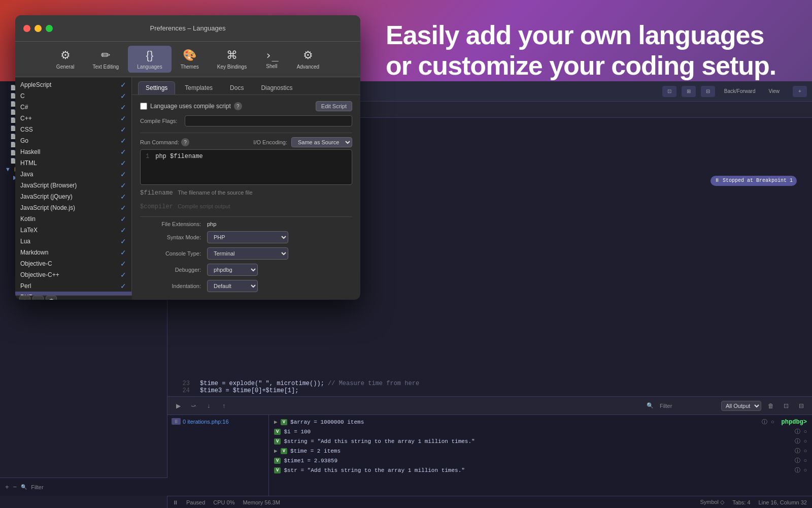 This screenshot has width=812, height=508. Describe the element at coordinates (176, 422) in the screenshot. I see `debug-breakpoint-icon: ⏸` at that location.